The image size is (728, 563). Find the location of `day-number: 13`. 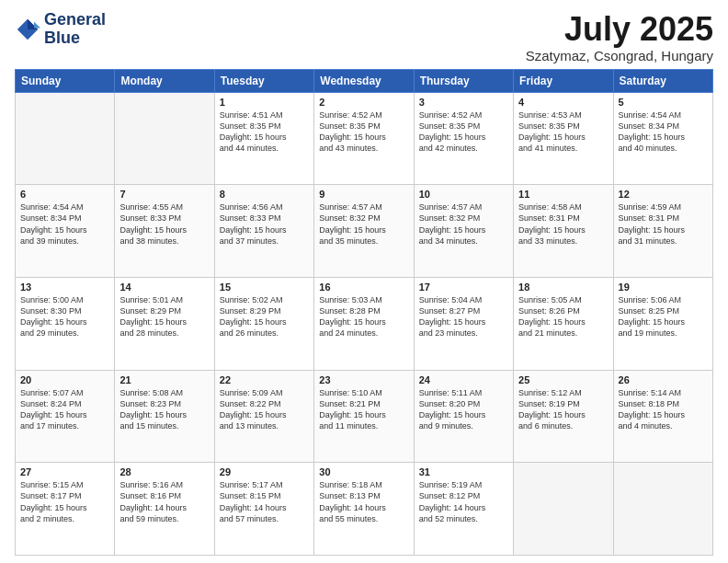

day-number: 13 is located at coordinates (64, 287).